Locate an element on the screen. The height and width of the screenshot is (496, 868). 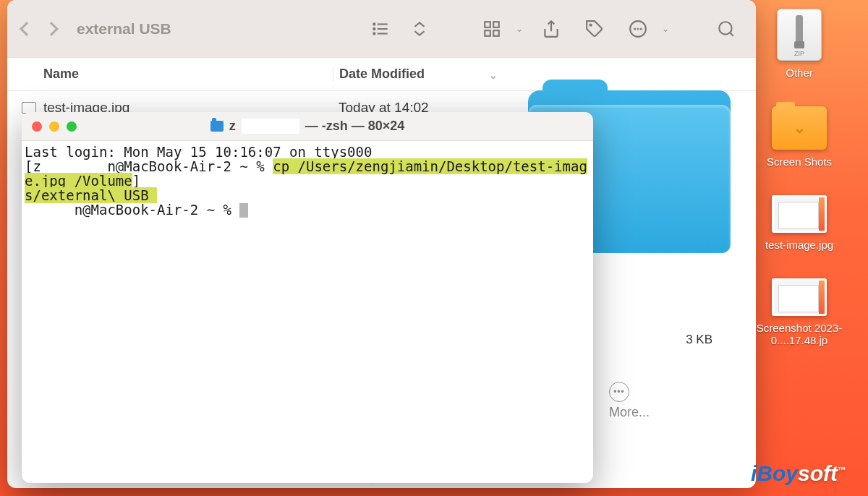
branding-watermark: iBoysoft™ is located at coordinates (799, 474).